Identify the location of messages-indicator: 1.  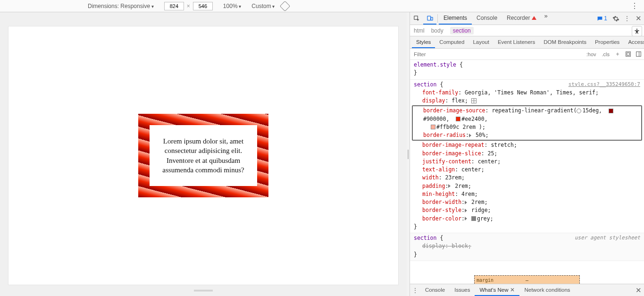
(602, 18).